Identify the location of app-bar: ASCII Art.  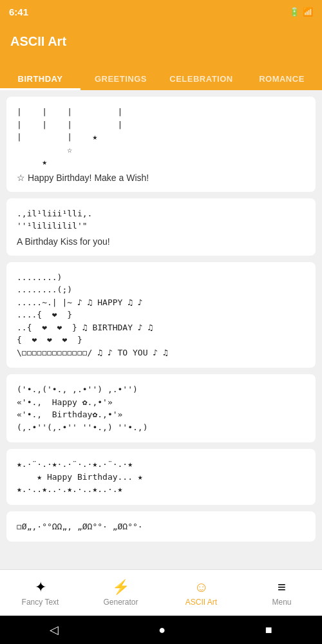
(161, 41).